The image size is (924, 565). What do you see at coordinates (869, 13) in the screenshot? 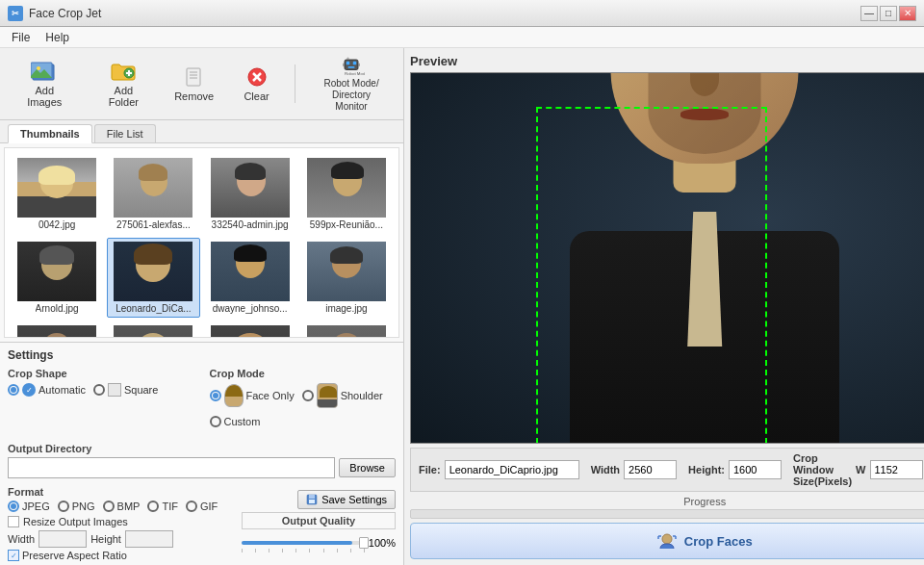
I see `minimize-button: —` at bounding box center [869, 13].